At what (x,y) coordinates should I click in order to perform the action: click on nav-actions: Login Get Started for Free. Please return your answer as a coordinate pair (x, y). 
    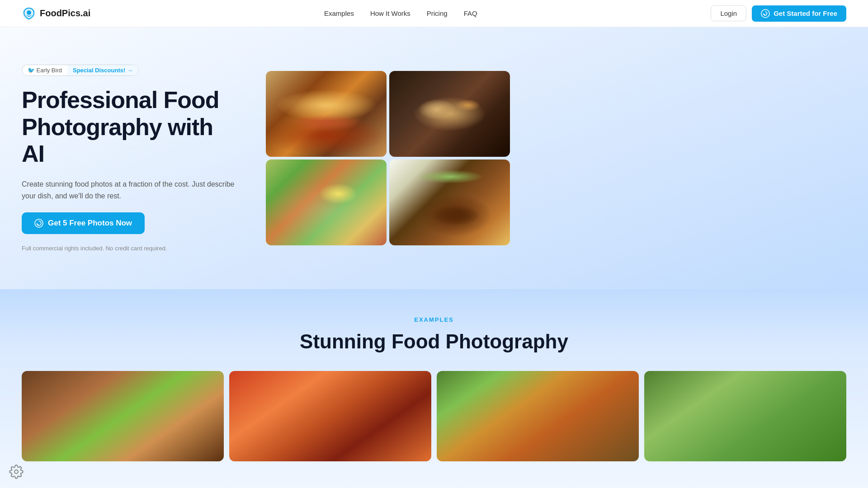
    Looking at the image, I should click on (778, 14).